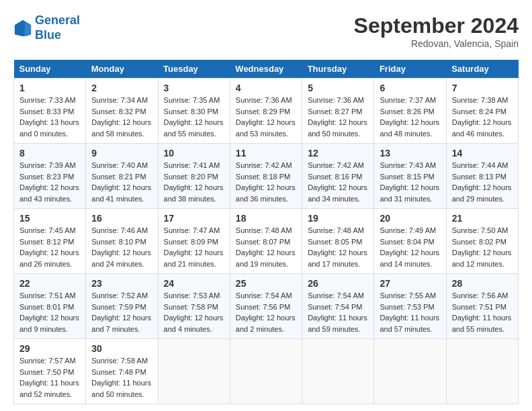 The height and width of the screenshot is (411, 532). What do you see at coordinates (50, 349) in the screenshot?
I see `day-number: 29` at bounding box center [50, 349].